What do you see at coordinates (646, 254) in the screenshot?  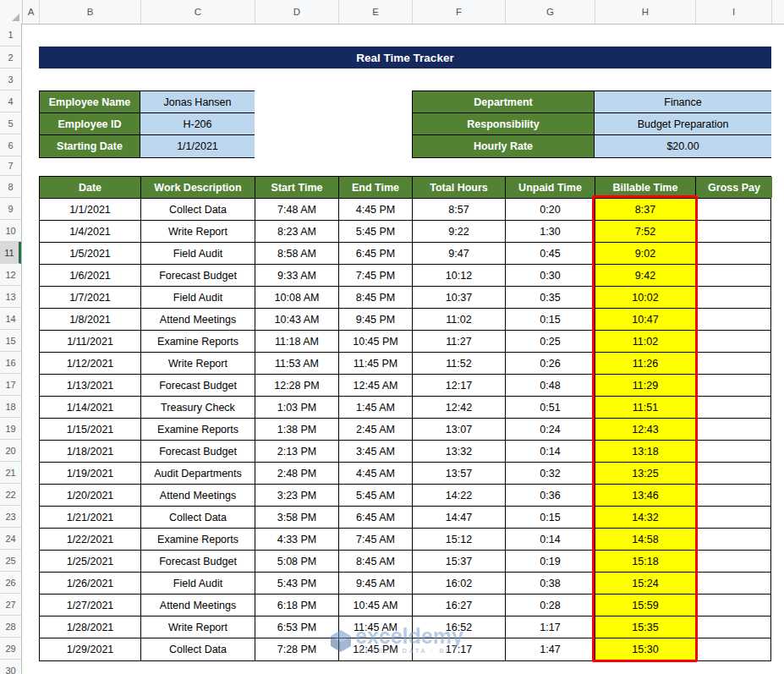 I see `table-cell: 9:02` at bounding box center [646, 254].